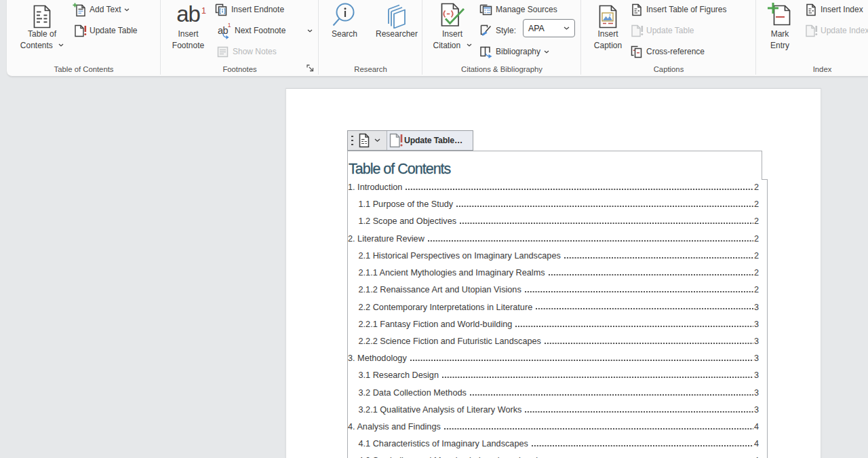 This screenshot has height=458, width=868. Describe the element at coordinates (553, 205) in the screenshot. I see `toc-entry: 1.1 Purpose of the Study2` at that location.